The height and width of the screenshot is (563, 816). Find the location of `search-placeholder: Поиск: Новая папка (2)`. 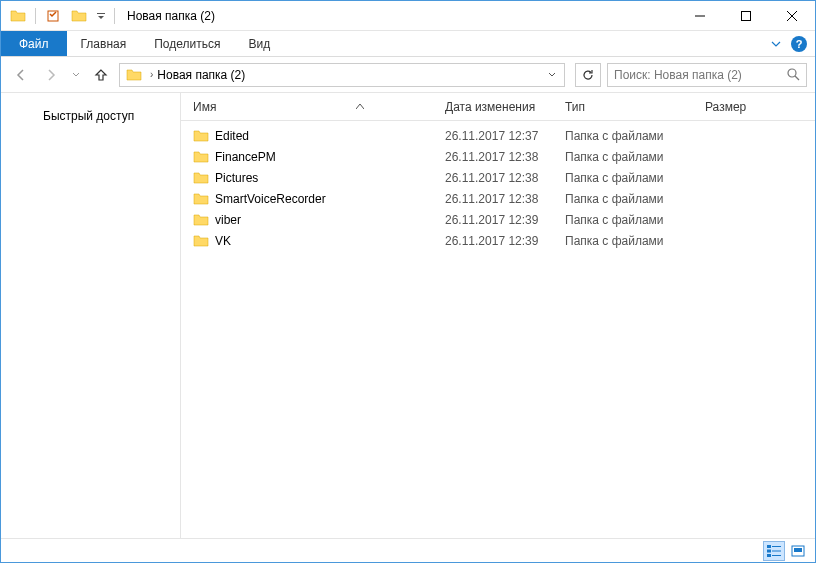

search-placeholder: Поиск: Новая папка (2) is located at coordinates (678, 75).